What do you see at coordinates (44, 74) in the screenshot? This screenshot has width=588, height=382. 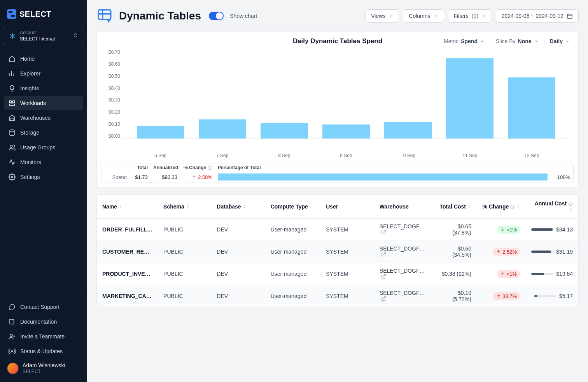 I see `sidebar-item-explorer: Explorer` at bounding box center [44, 74].